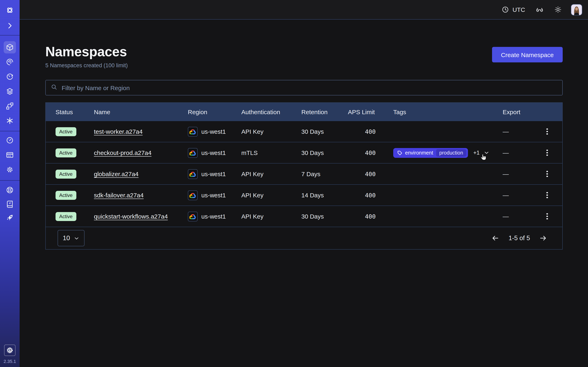 The width and height of the screenshot is (588, 367). Describe the element at coordinates (325, 174) in the screenshot. I see `retention-value: 7 Days` at that location.